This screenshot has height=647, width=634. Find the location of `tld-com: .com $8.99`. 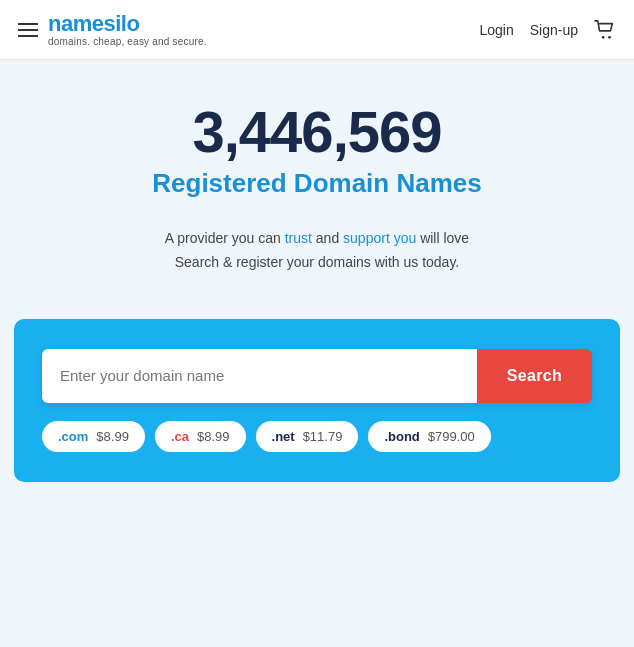

tld-com: .com $8.99 is located at coordinates (94, 436).